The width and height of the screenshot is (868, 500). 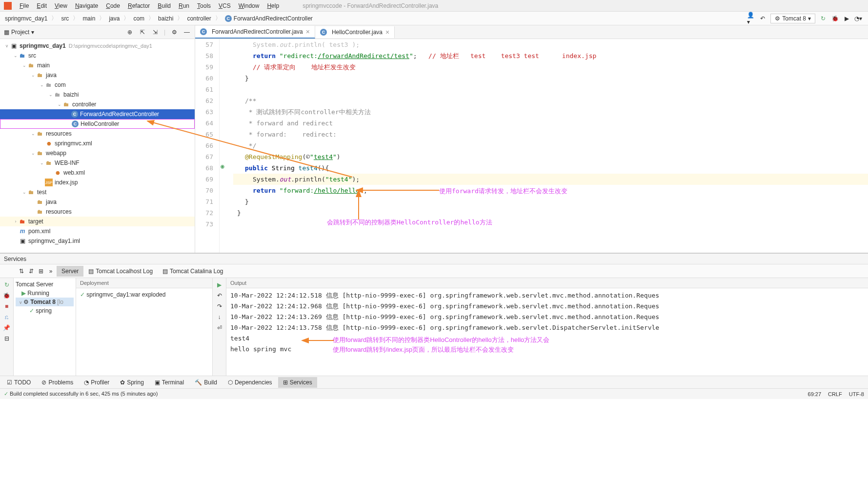 What do you see at coordinates (857, 394) in the screenshot?
I see `encoding: UTF-8` at bounding box center [857, 394].